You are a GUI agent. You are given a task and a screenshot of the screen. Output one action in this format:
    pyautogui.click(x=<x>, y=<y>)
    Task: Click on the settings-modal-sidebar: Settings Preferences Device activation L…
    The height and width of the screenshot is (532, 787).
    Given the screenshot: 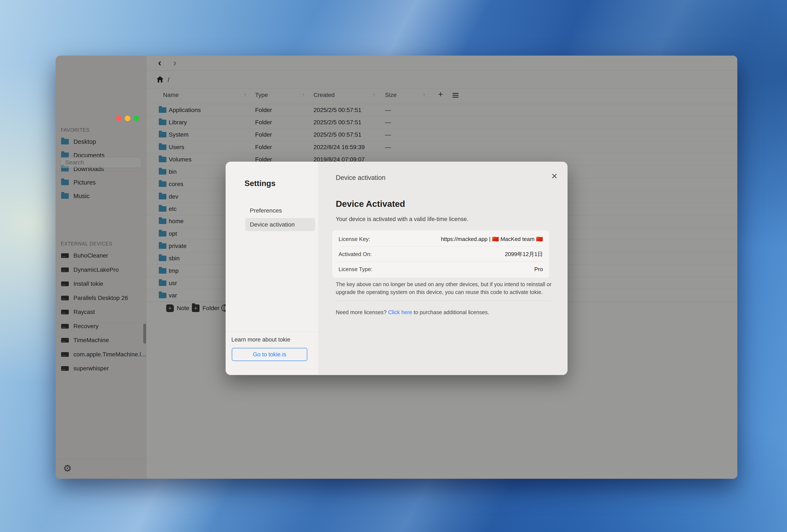 What is the action you would take?
    pyautogui.click(x=272, y=268)
    